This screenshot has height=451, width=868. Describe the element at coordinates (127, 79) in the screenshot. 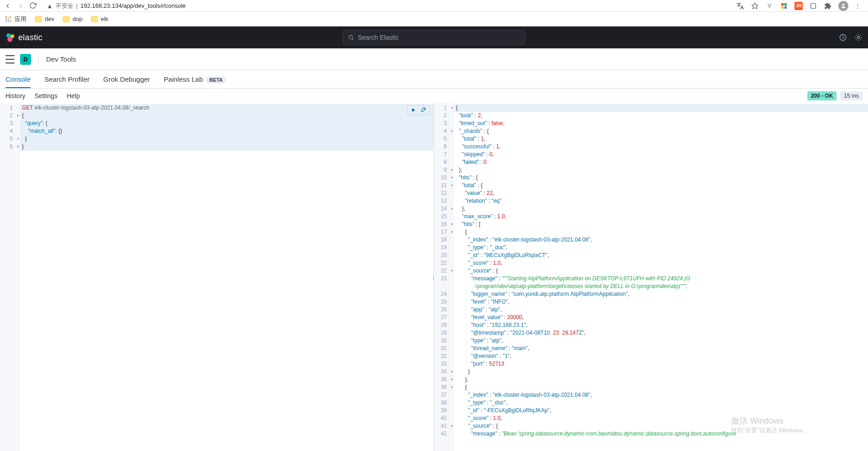

I see `tab-grok-debugger: Grok Debugger` at that location.